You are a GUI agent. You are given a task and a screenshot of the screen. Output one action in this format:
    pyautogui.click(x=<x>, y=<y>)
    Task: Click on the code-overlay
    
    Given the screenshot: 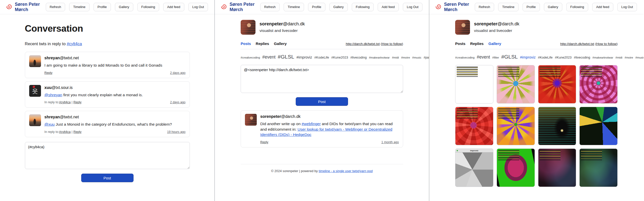 What is the action you would take?
    pyautogui.click(x=467, y=114)
    